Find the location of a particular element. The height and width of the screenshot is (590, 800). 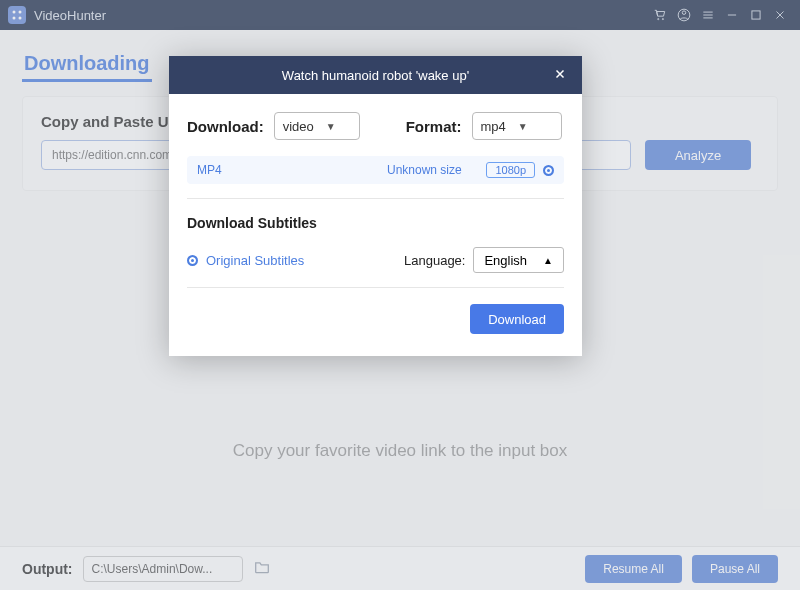

language-label: Language: is located at coordinates (434, 260).